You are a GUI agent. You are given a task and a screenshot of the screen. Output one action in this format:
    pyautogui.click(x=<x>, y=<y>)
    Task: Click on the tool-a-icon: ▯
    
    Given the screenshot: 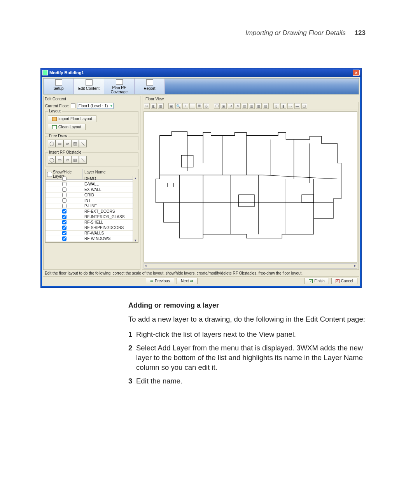 What is the action you would take?
    pyautogui.click(x=276, y=106)
    